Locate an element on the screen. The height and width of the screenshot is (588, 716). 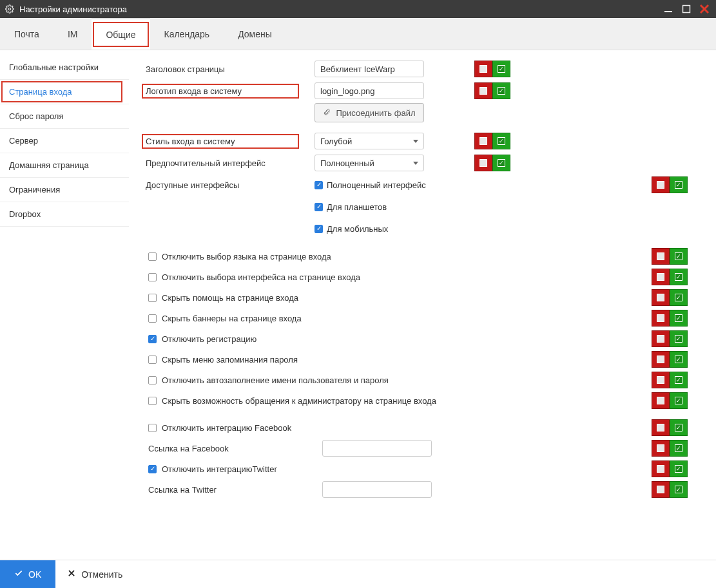
opt-disable-autofill-checkbox is located at coordinates (152, 380).